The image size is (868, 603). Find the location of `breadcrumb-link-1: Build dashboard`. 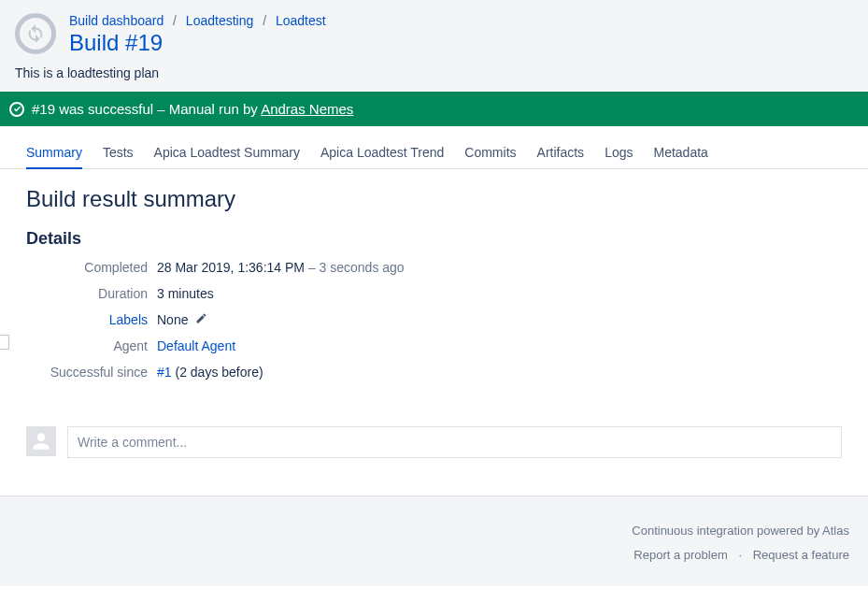

breadcrumb-link-1: Build dashboard is located at coordinates (116, 21).